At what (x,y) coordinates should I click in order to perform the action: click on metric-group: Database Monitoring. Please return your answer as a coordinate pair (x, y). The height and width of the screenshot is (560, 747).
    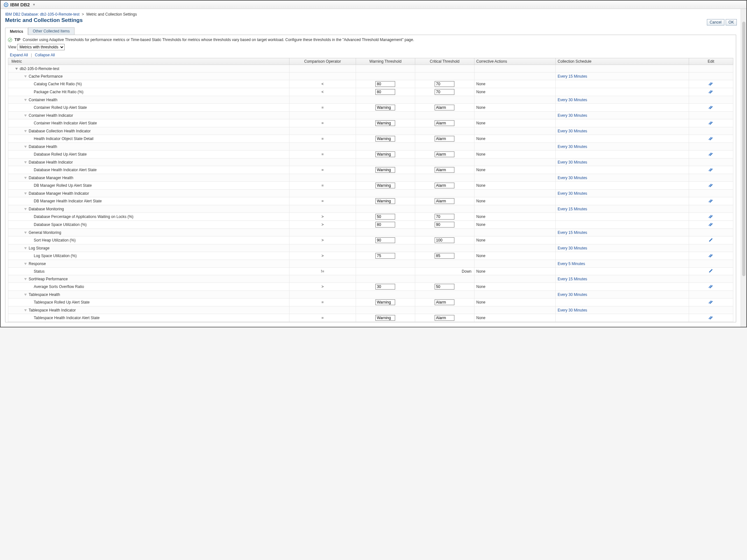
    Looking at the image, I should click on (149, 209).